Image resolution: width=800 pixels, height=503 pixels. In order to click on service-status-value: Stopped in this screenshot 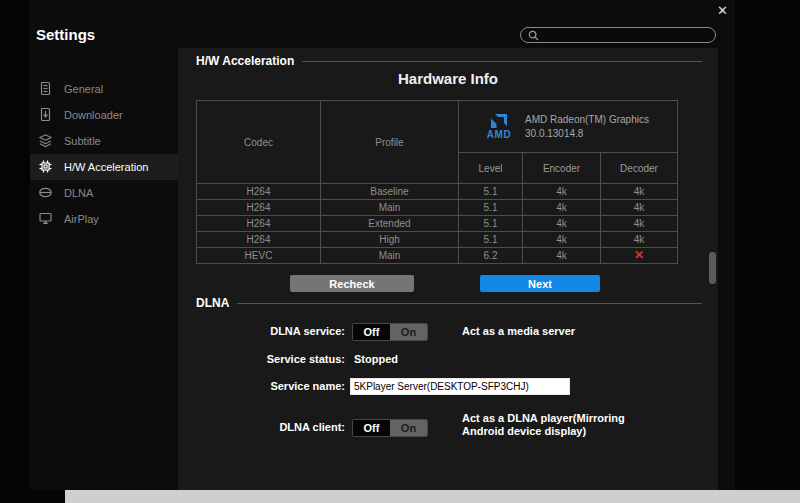, I will do `click(376, 359)`.